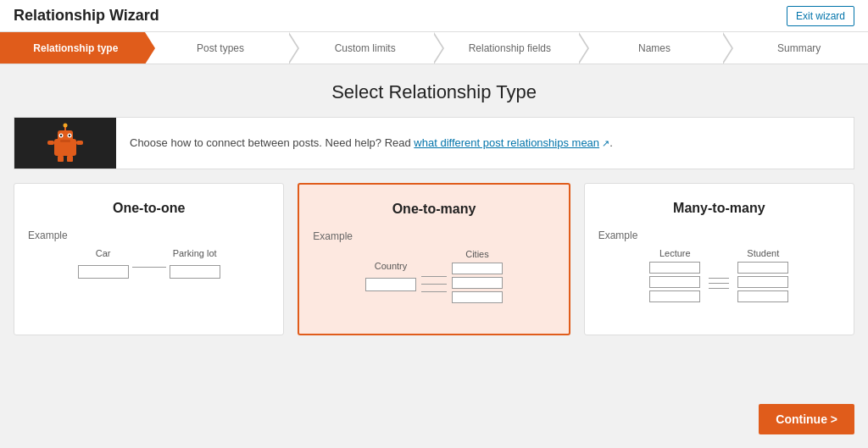  What do you see at coordinates (604, 143) in the screenshot?
I see `external-link-icon: ↗` at bounding box center [604, 143].